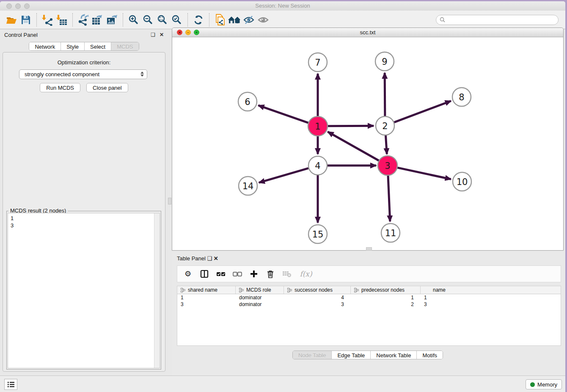 The image size is (567, 392). What do you see at coordinates (501, 20) in the screenshot?
I see `search-input` at bounding box center [501, 20].